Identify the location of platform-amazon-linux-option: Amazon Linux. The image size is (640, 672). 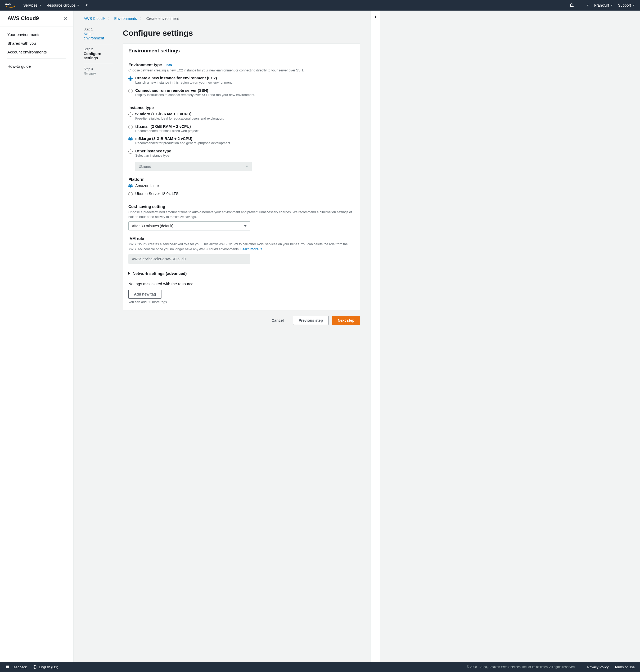
(242, 186).